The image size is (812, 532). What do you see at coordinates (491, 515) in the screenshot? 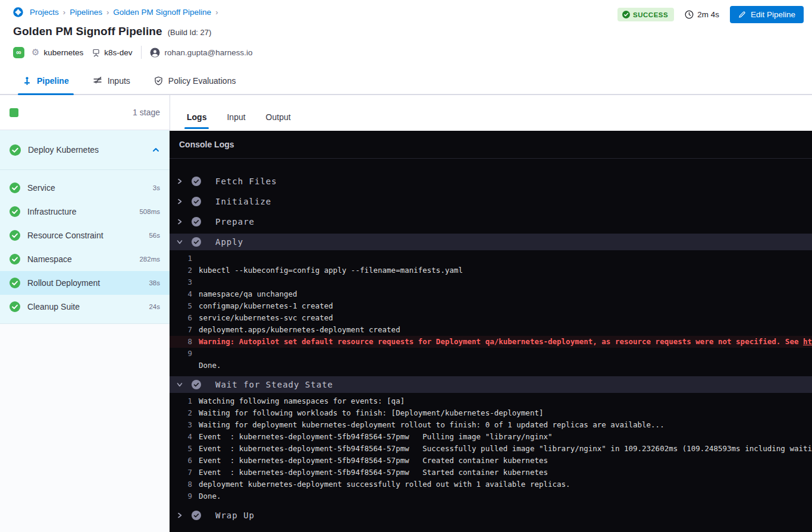
I see `log-section-wrap-up: Wrap Up` at bounding box center [491, 515].